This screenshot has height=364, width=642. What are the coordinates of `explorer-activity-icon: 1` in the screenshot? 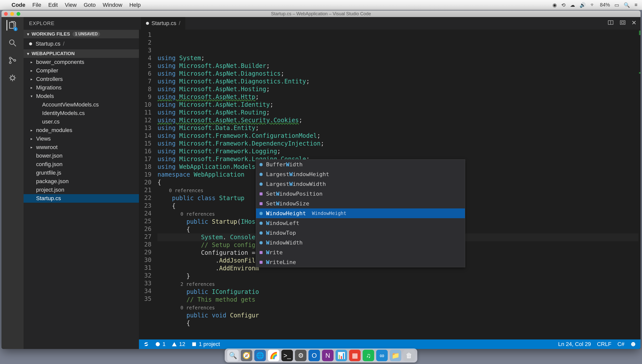 It's located at (12, 25).